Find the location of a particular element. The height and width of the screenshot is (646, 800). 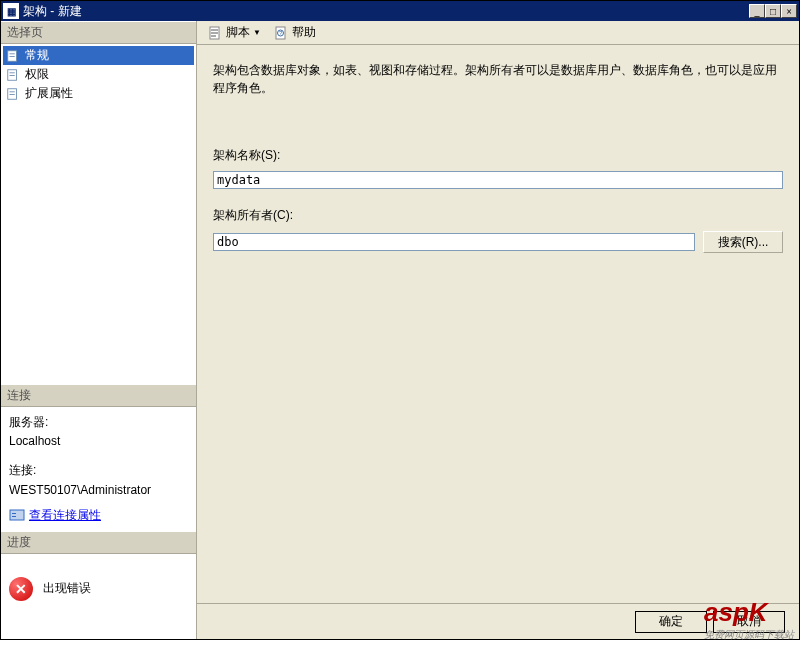

toolbar: 脚本 ▼ ? 帮助 is located at coordinates (498, 33).